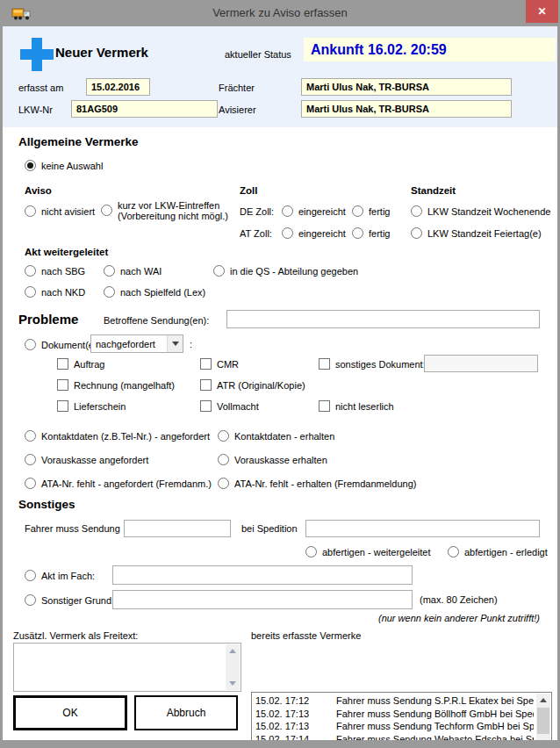 This screenshot has height=748, width=560. What do you see at coordinates (60, 211) in the screenshot?
I see `radio-nicht-avisiert: nicht avisiert` at bounding box center [60, 211].